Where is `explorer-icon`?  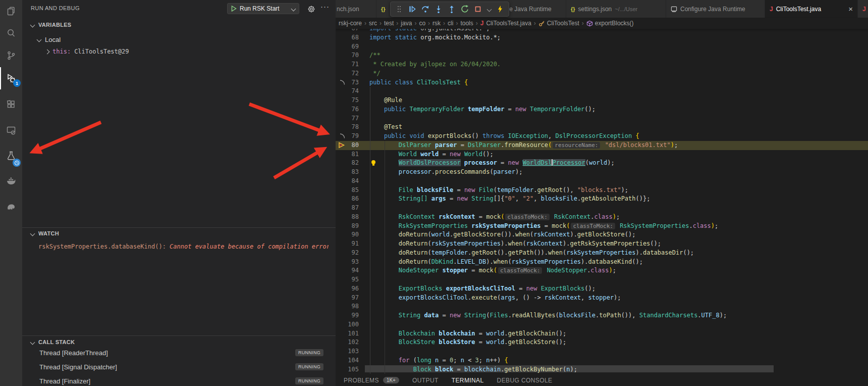
explorer-icon is located at coordinates (11, 11).